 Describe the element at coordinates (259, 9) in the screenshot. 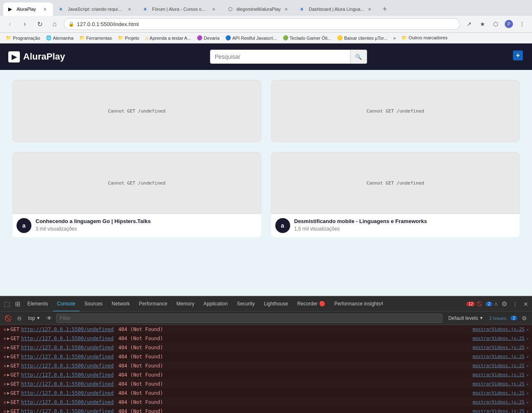

I see `tab-github: ⬡ diegominelli/aluraPlay ✕` at that location.